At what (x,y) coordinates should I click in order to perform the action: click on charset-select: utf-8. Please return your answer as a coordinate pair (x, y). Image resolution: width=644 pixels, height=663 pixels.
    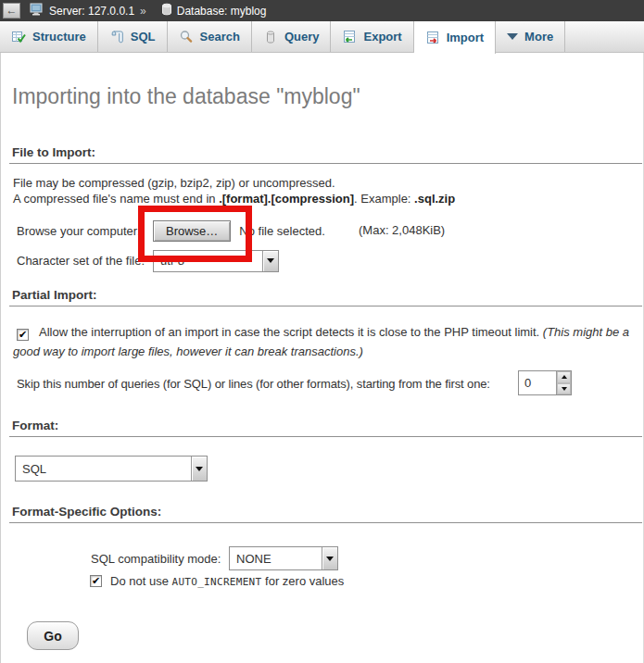
    Looking at the image, I should click on (216, 261).